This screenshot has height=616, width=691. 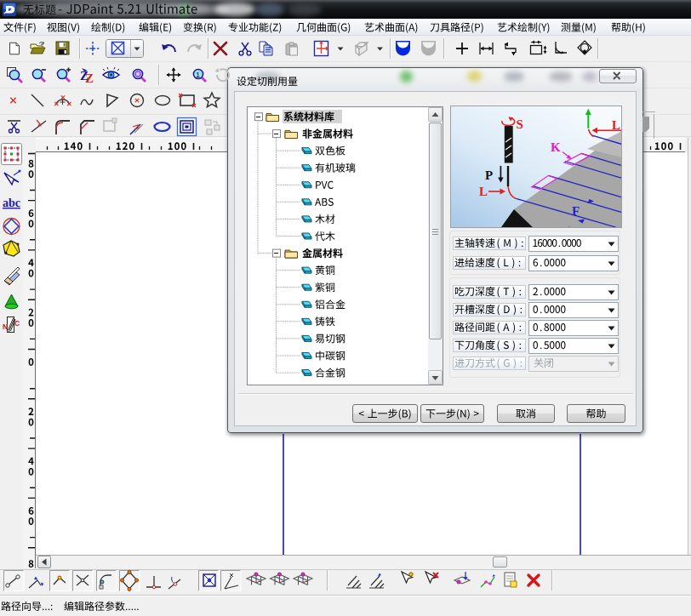 What do you see at coordinates (5, 327) in the screenshot?
I see `svg-text: N` at bounding box center [5, 327].